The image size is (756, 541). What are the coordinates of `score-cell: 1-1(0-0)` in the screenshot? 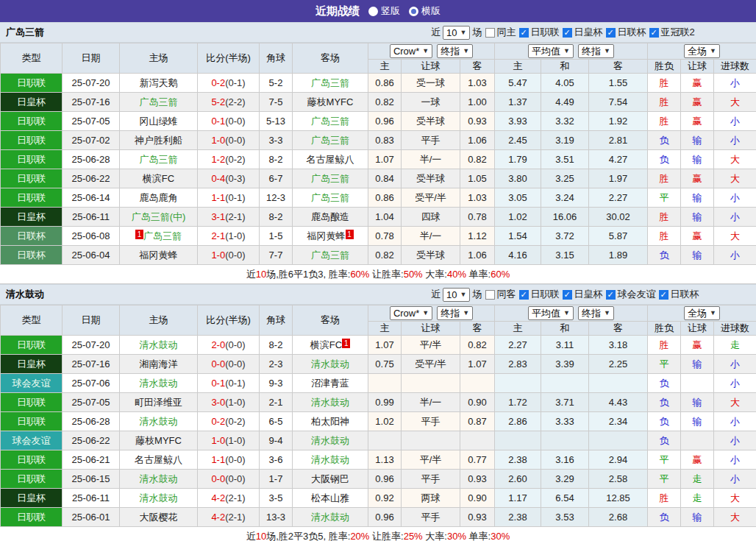 It's located at (229, 460).